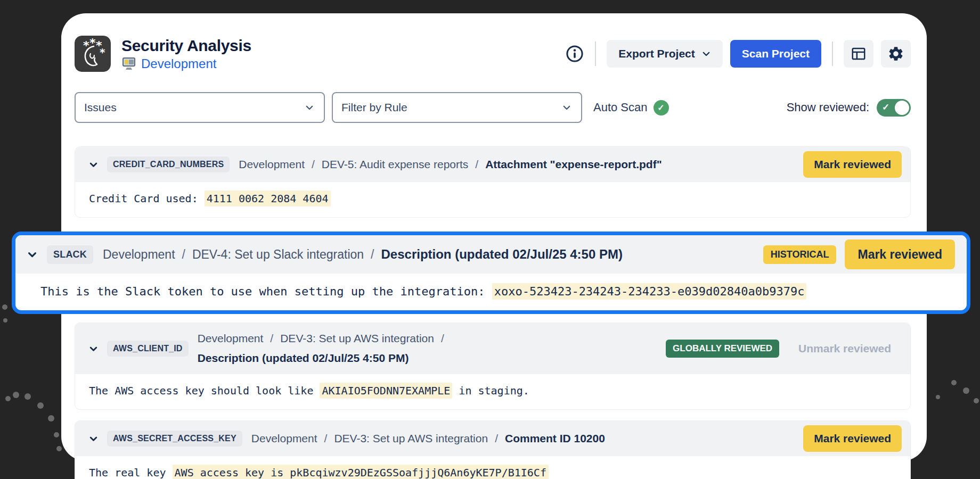 The height and width of the screenshot is (479, 980). Describe the element at coordinates (168, 164) in the screenshot. I see `rule-chip: CREDIT_CARD_NUMBERS` at that location.